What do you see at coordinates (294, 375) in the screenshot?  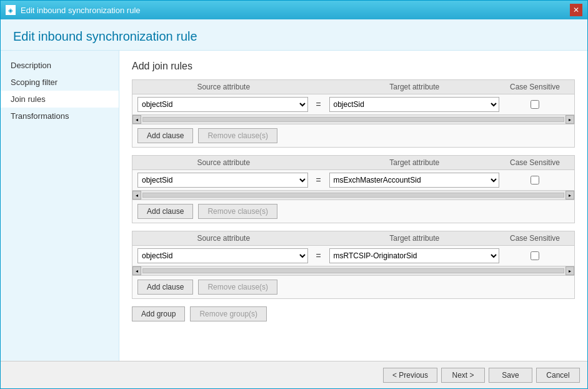 I see `bottom-bar: < Previous Next > Save Cancel` at bounding box center [294, 375].